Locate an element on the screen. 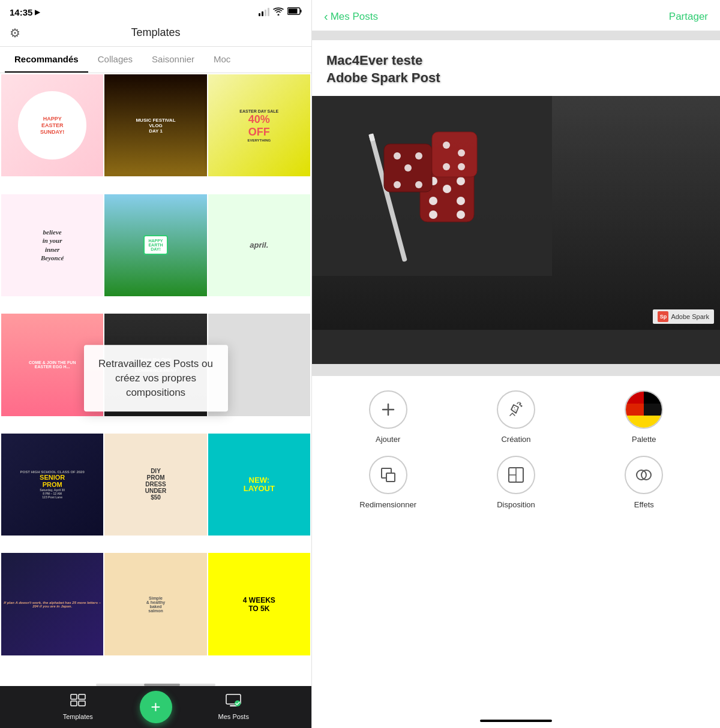 The image size is (720, 728). redimensionner-label: Redimensionner is located at coordinates (388, 505).